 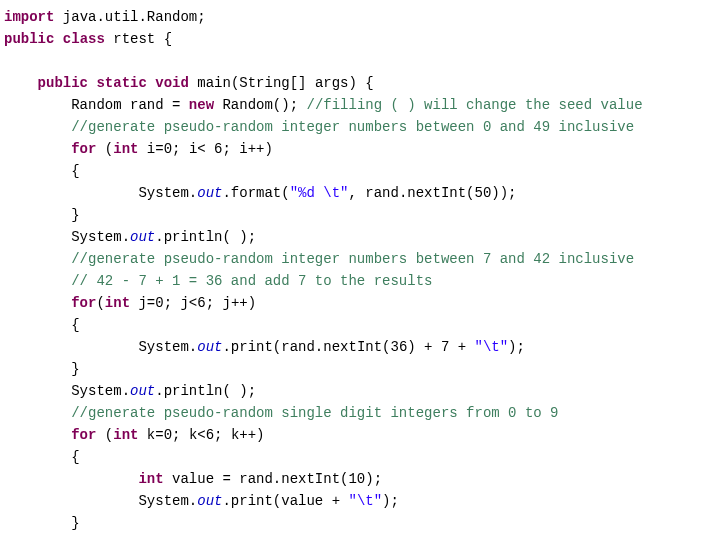 What do you see at coordinates (282, 83) in the screenshot?
I see `code-text: main(String[] args) {` at bounding box center [282, 83].